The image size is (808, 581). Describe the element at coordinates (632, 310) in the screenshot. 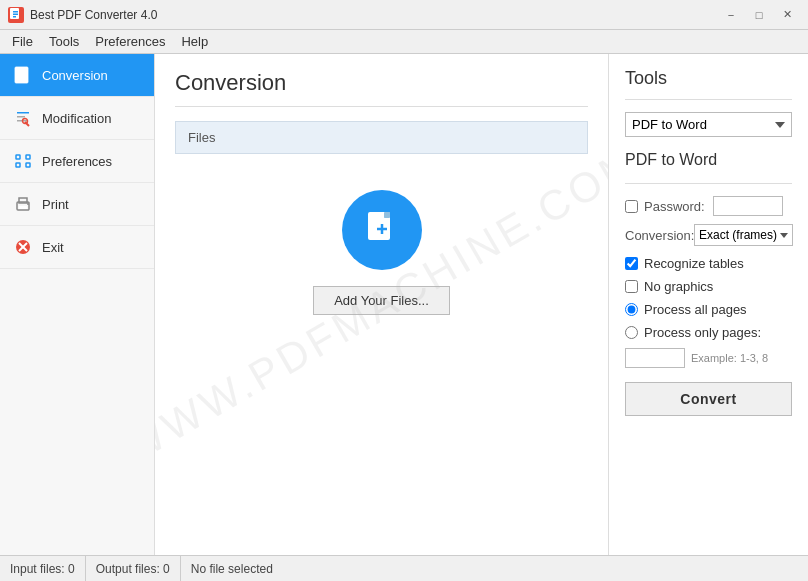

I see `process-all-radio` at that location.